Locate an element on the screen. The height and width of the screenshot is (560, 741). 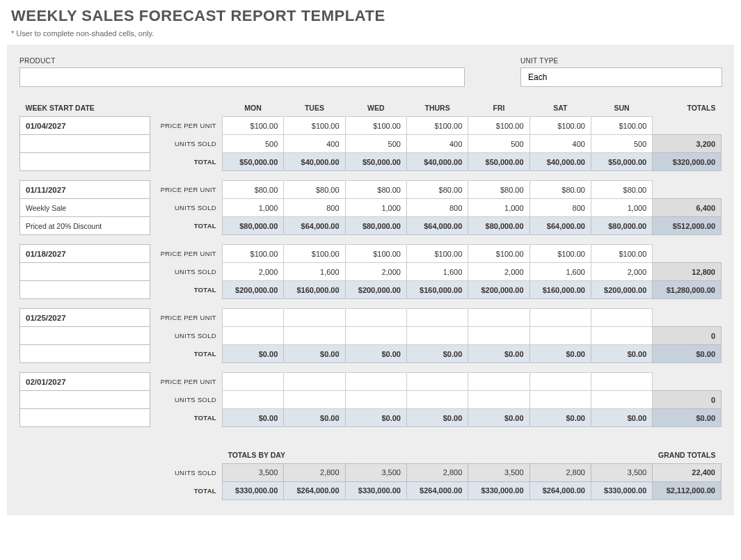
summary-units-fri: 3,500 is located at coordinates (499, 472).